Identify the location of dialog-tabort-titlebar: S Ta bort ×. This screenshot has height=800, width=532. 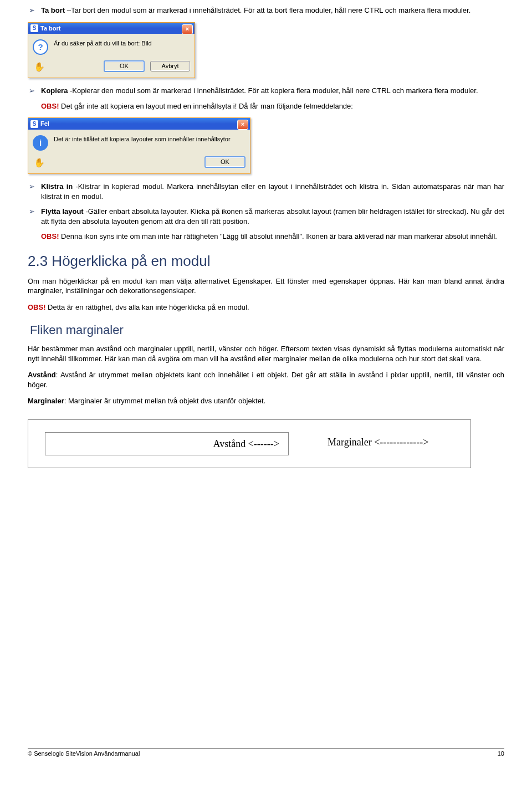
(111, 29).